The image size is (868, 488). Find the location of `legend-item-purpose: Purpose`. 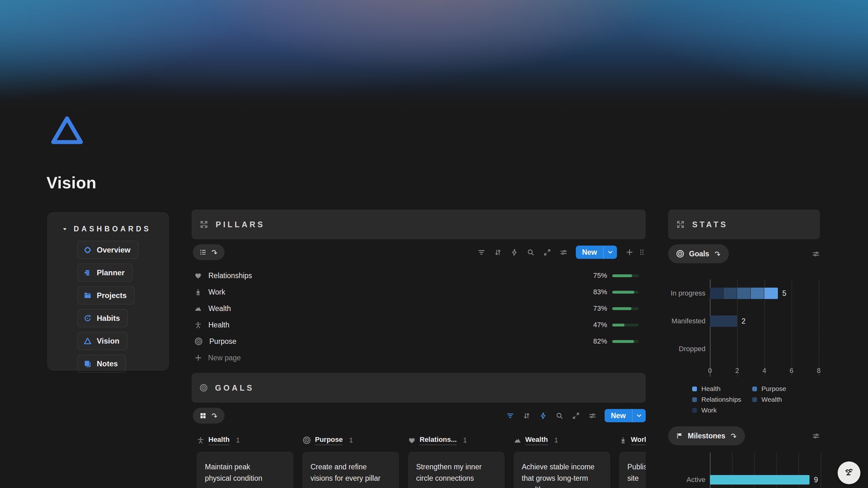

legend-item-purpose: Purpose is located at coordinates (782, 389).